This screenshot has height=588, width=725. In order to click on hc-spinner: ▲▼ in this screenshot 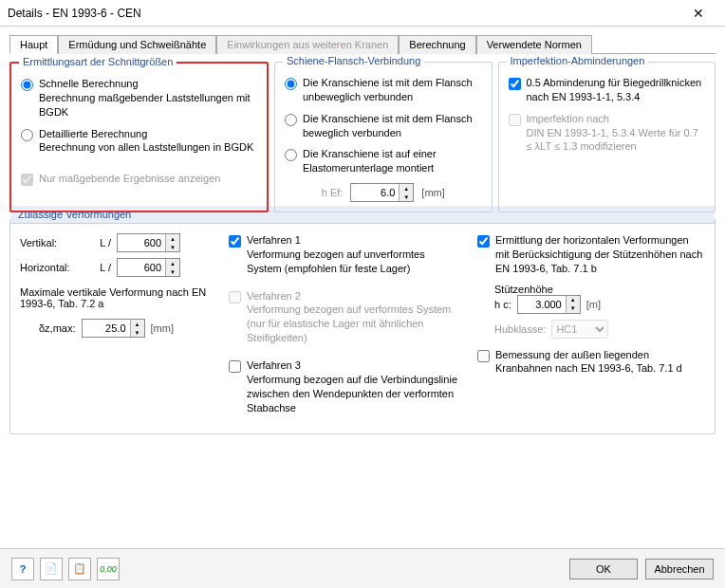, I will do `click(548, 304)`.